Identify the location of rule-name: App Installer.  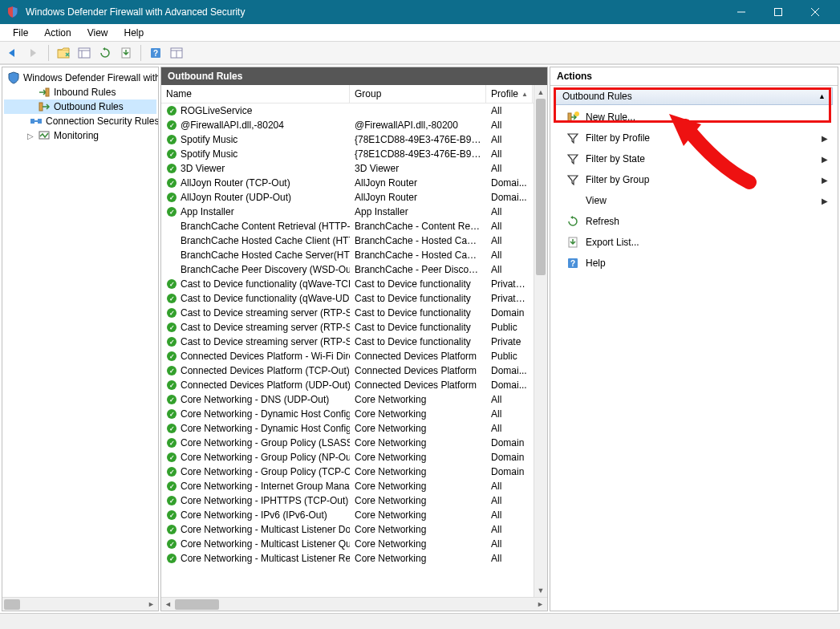
(207, 212).